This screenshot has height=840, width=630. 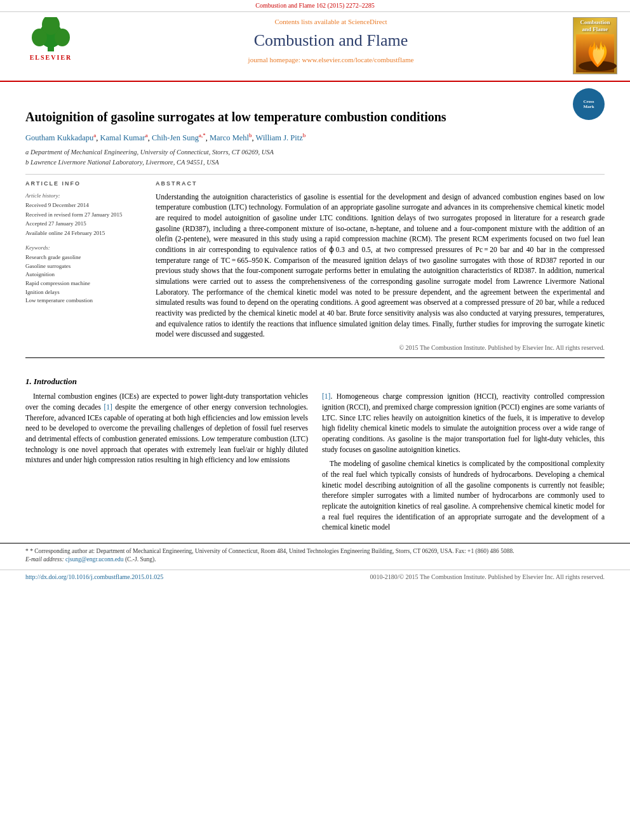 I want to click on copyright-text: © 2015 The Combustion Institute. Publish…, so click(x=380, y=348).